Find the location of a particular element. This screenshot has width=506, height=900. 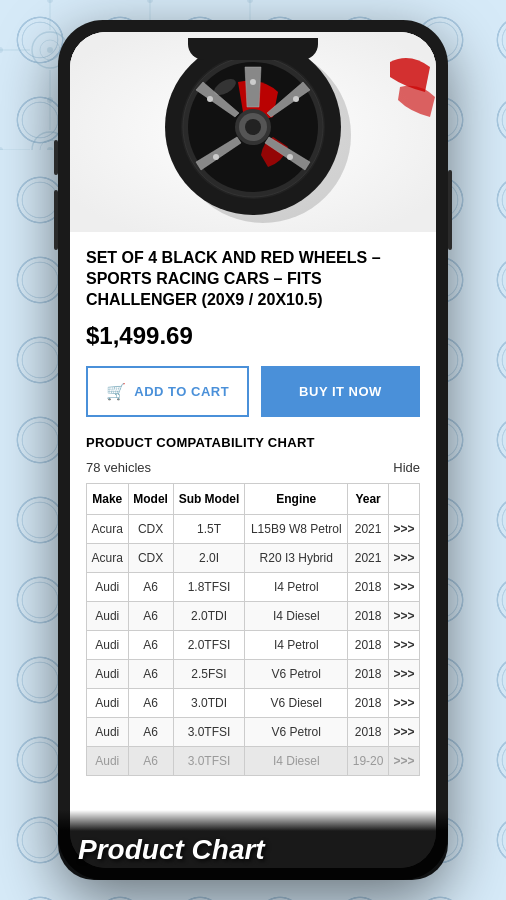

table-row: AudiA62.0TDII4 Diesel2018>>> is located at coordinates (254, 616).